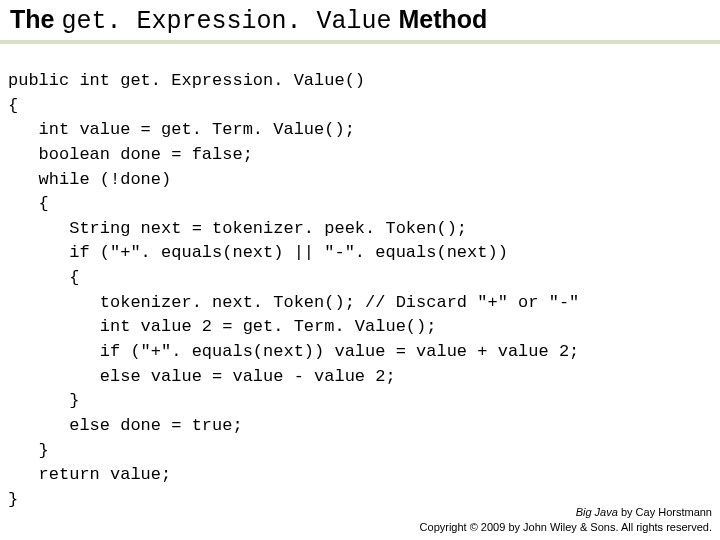 The width and height of the screenshot is (720, 540). I want to click on slide-title: The get. Expression. Value Method, so click(248, 20).